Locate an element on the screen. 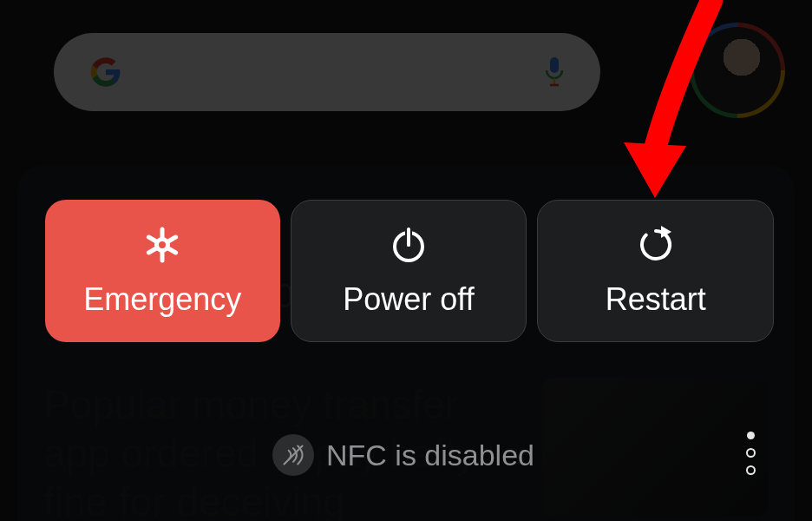  restart-label: Restart is located at coordinates (656, 300).